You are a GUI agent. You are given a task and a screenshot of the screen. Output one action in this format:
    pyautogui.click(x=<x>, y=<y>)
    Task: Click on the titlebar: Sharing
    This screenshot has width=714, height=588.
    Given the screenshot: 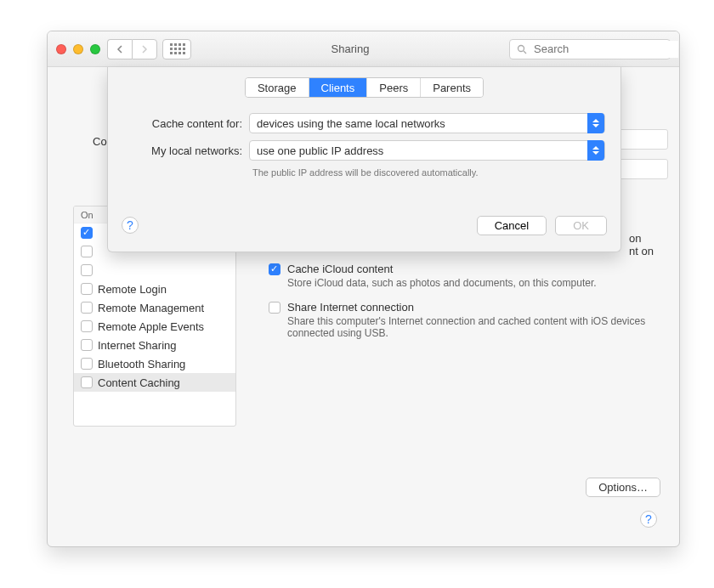 What is the action you would take?
    pyautogui.click(x=364, y=49)
    